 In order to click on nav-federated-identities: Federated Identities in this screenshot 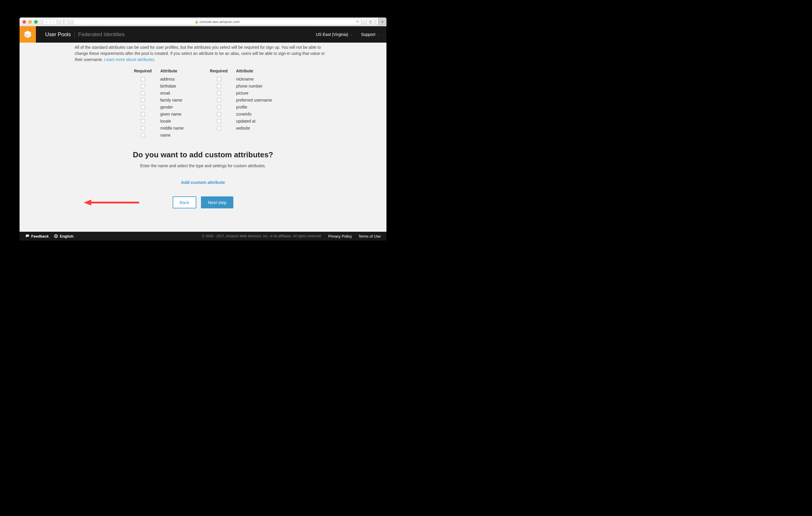, I will do `click(101, 34)`.